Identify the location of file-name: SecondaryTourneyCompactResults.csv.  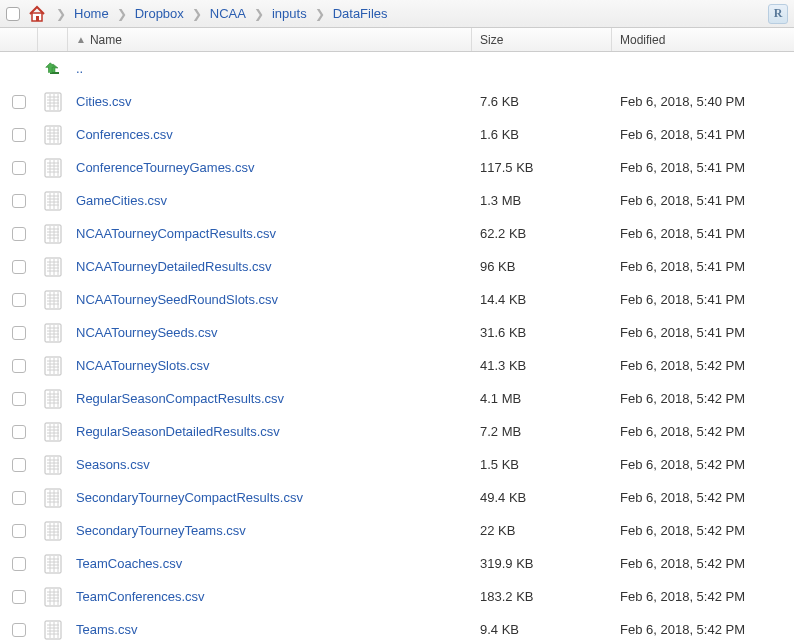
(270, 498).